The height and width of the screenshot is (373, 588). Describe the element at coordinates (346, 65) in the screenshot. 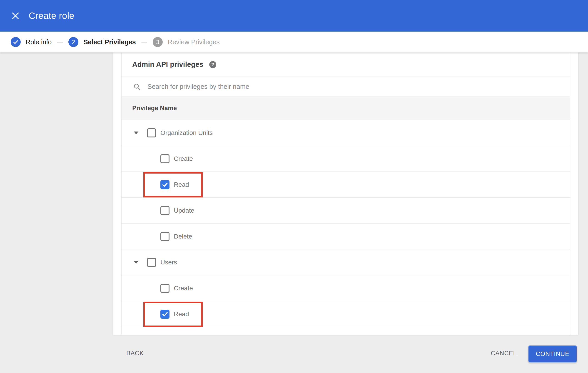

I see `panel-heading: Admin API privileges ?` at that location.